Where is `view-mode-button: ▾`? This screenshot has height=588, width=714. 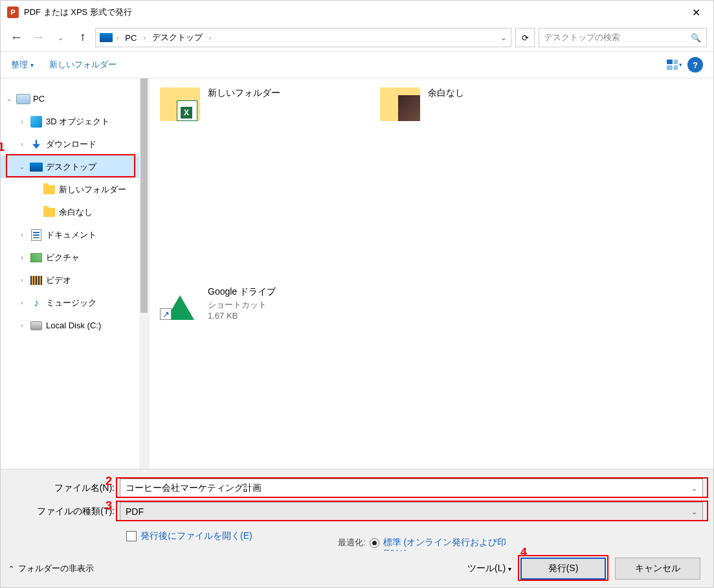
view-mode-button: ▾ is located at coordinates (675, 65).